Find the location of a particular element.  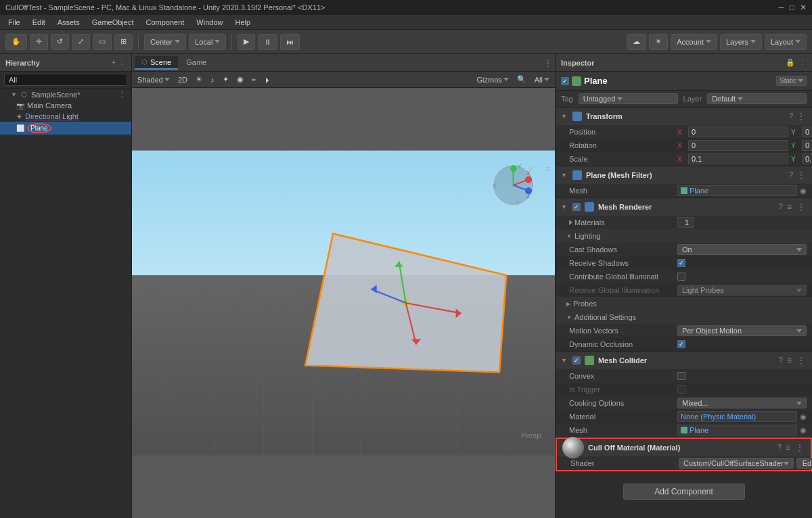

hand-tool: ✋ is located at coordinates (16, 42).